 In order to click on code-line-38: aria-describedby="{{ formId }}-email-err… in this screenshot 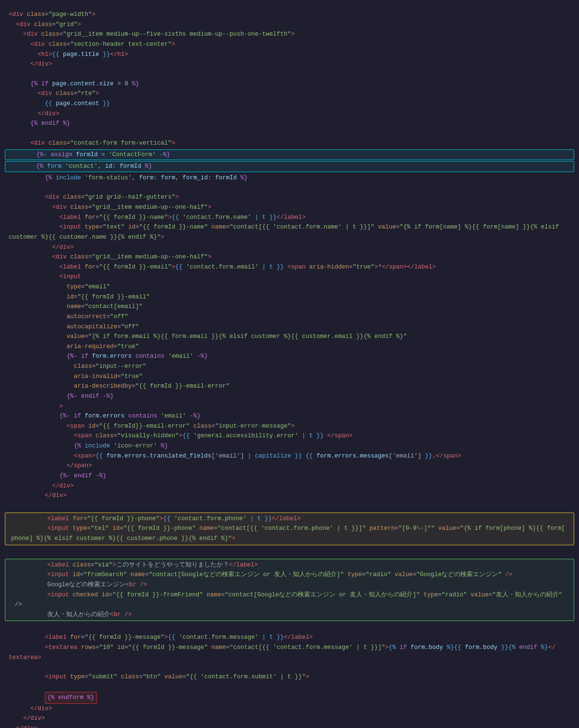, I will do `click(290, 387)`.